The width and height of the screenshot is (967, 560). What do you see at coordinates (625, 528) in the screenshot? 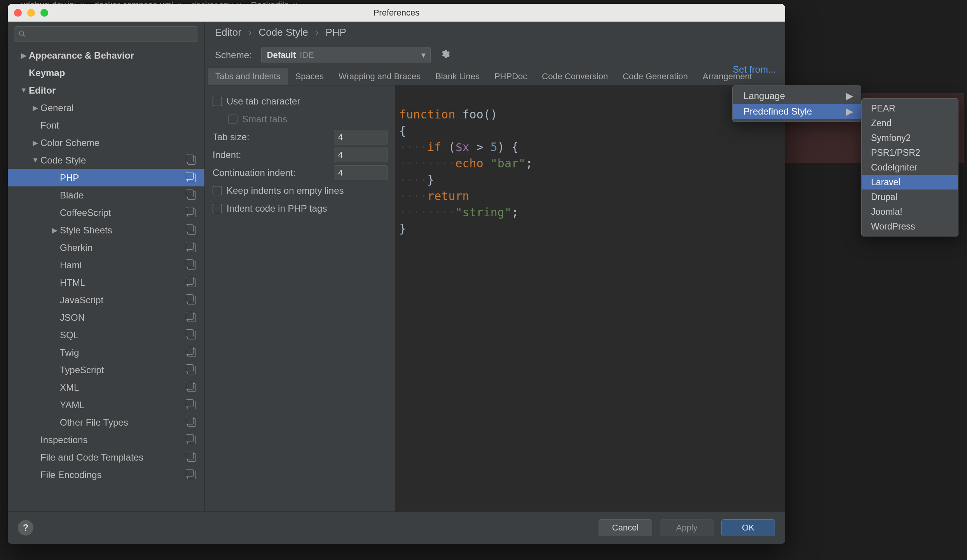
I see `cancel-button: Cancel` at bounding box center [625, 528].